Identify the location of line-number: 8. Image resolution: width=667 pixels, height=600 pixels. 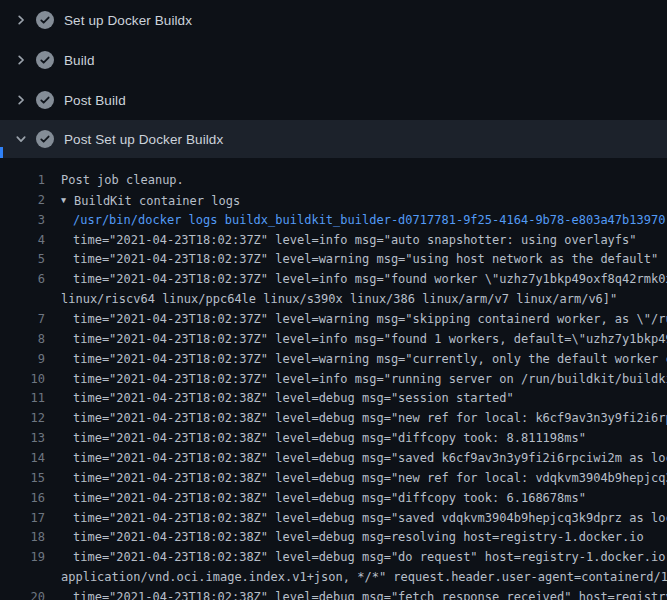
(22, 340).